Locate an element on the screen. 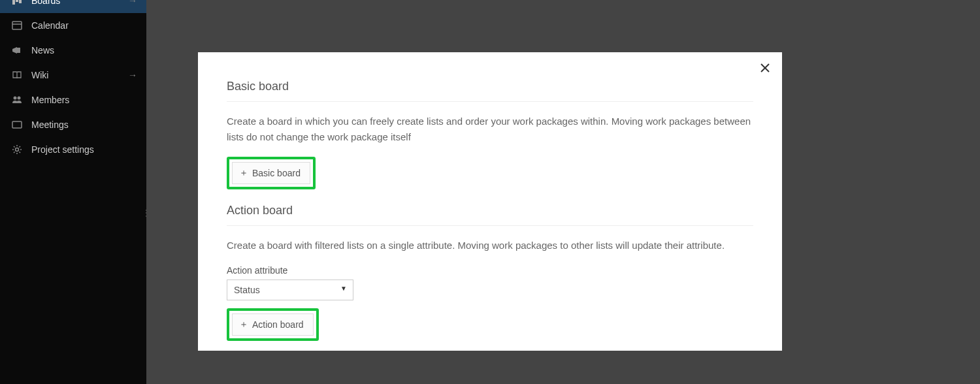 The height and width of the screenshot is (384, 980). action-attribute-select-wrap: Status ▼ is located at coordinates (290, 290).